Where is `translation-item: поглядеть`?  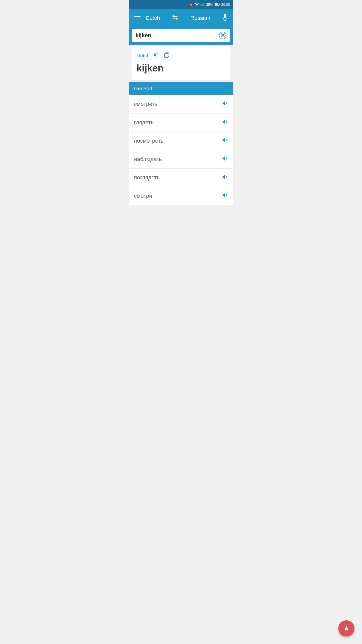
translation-item: поглядеть is located at coordinates (181, 178).